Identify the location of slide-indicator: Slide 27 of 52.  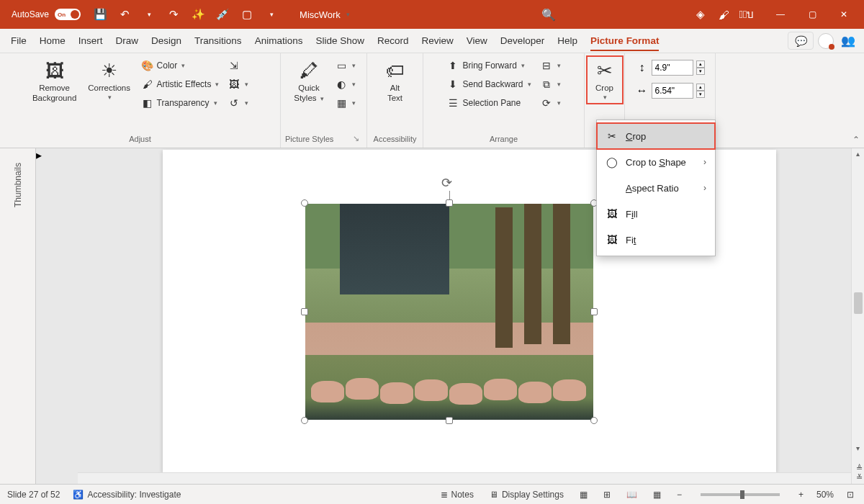
(33, 495).